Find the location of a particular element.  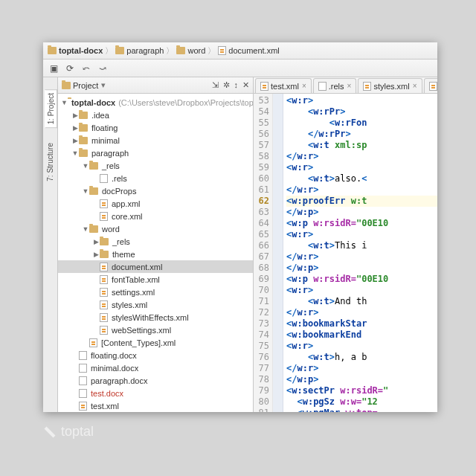

tree-node: floating.docx is located at coordinates (155, 356).